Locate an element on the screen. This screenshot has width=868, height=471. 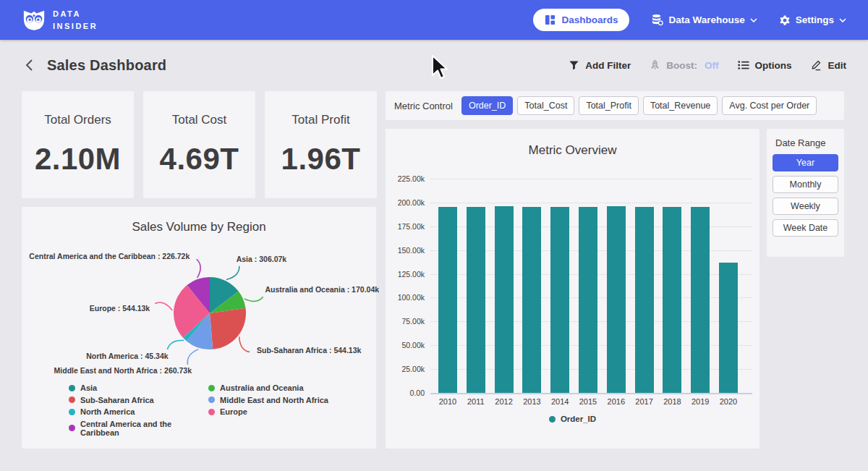
metric-chip-total-profit: Total_Profit is located at coordinates (609, 106).